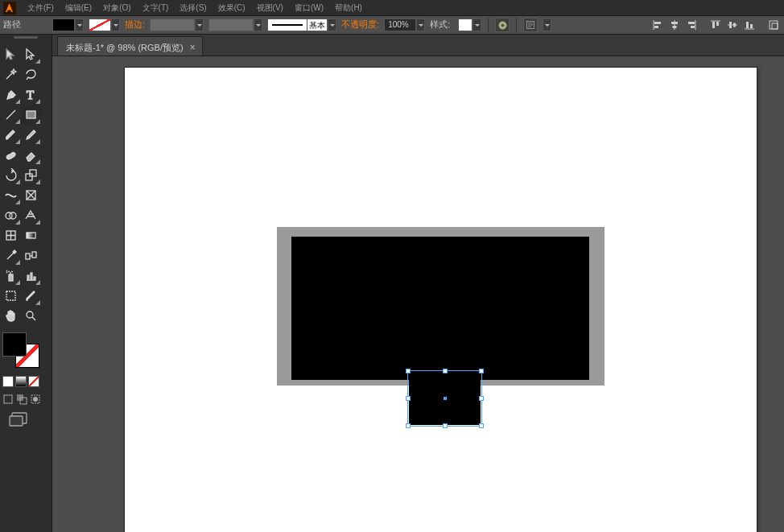 This screenshot has width=784, height=532. Describe the element at coordinates (232, 8) in the screenshot. I see `menu-item: 效果(C)` at that location.